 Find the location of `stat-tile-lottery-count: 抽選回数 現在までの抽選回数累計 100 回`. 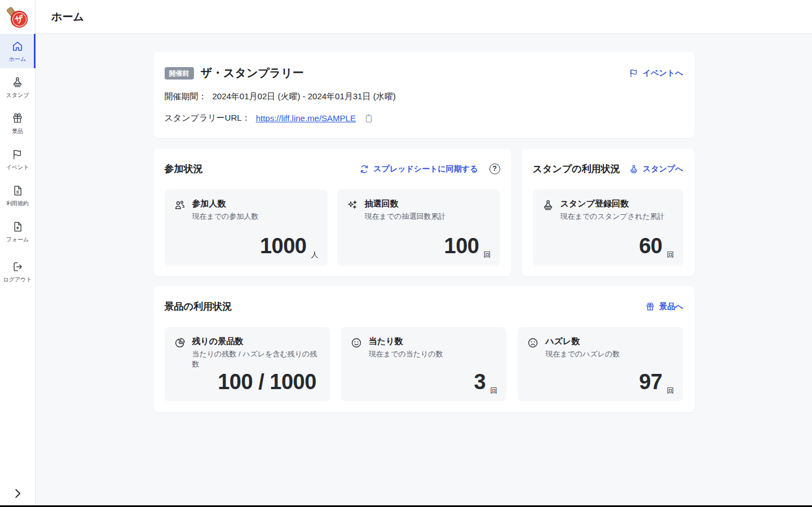

stat-tile-lottery-count: 抽選回数 現在までの抽選回数累計 100 回 is located at coordinates (418, 228).